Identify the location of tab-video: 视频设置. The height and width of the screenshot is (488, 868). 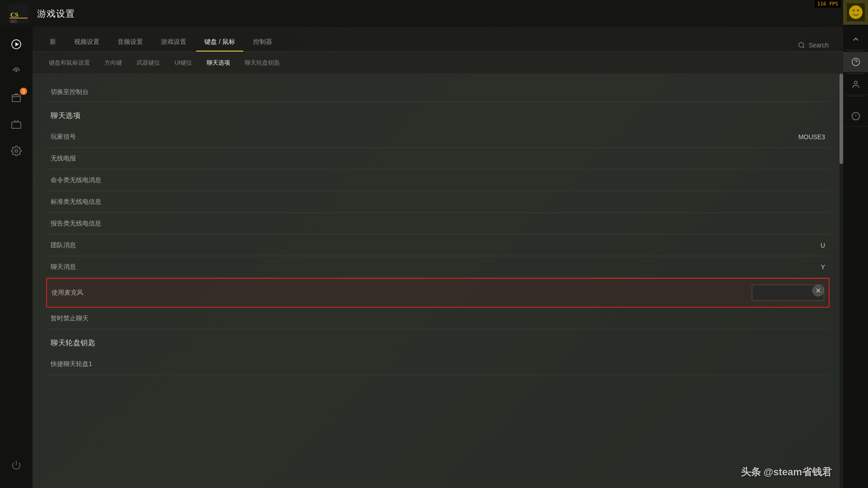
(87, 42).